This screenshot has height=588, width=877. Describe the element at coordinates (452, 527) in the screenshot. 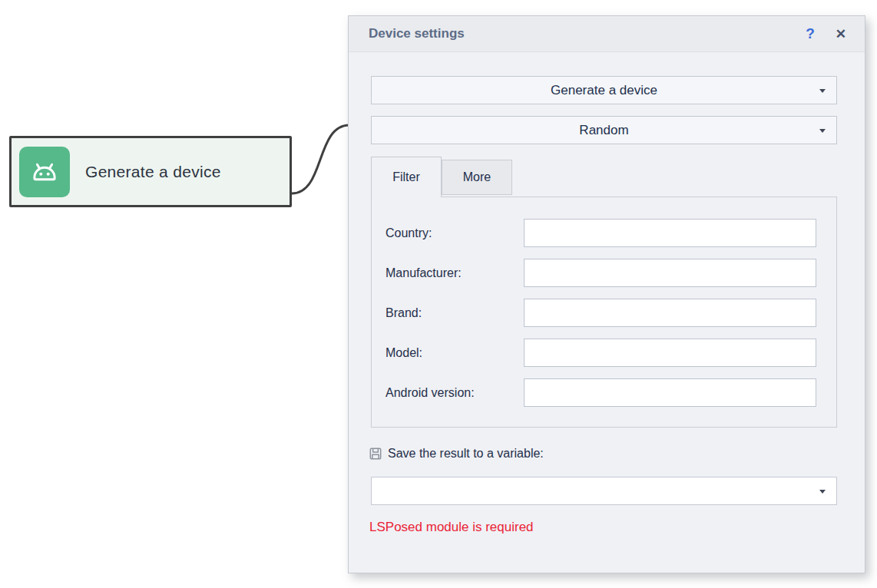

I see `warning-message: LSPosed module is required` at that location.